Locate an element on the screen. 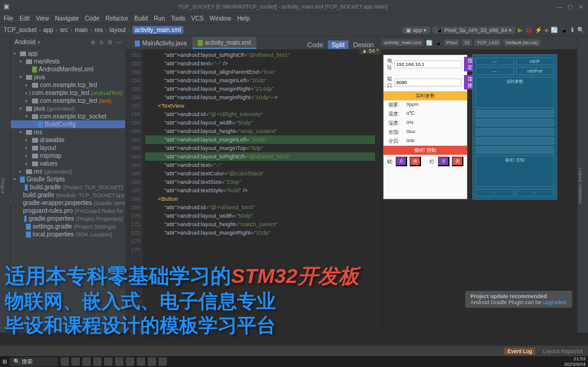 The image size is (588, 367). tree-pkg4: ▾com.example.tcp_socket is located at coordinates (68, 116).